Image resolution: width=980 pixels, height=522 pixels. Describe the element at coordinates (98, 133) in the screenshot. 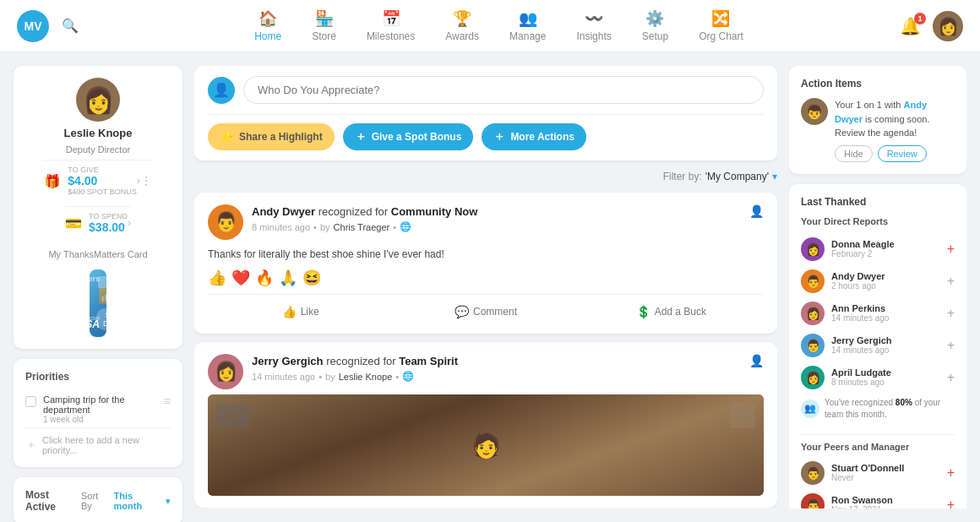

I see `profile-name: Leslie Knope` at that location.